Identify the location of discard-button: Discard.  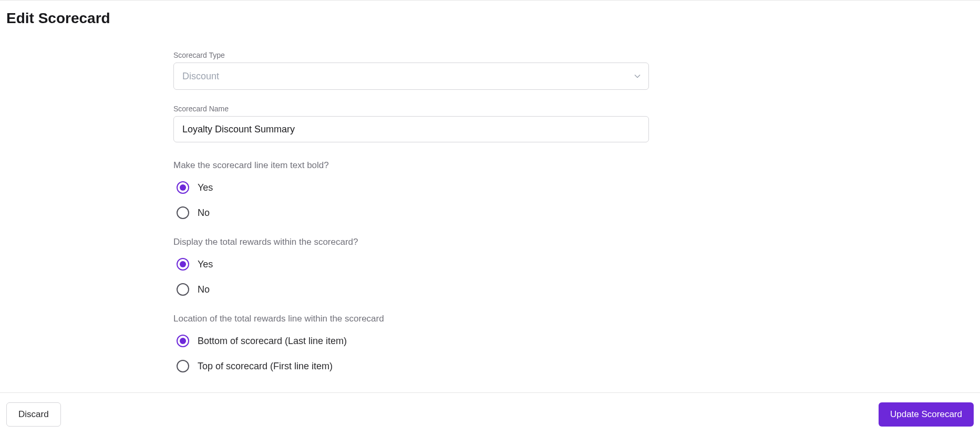
(34, 414).